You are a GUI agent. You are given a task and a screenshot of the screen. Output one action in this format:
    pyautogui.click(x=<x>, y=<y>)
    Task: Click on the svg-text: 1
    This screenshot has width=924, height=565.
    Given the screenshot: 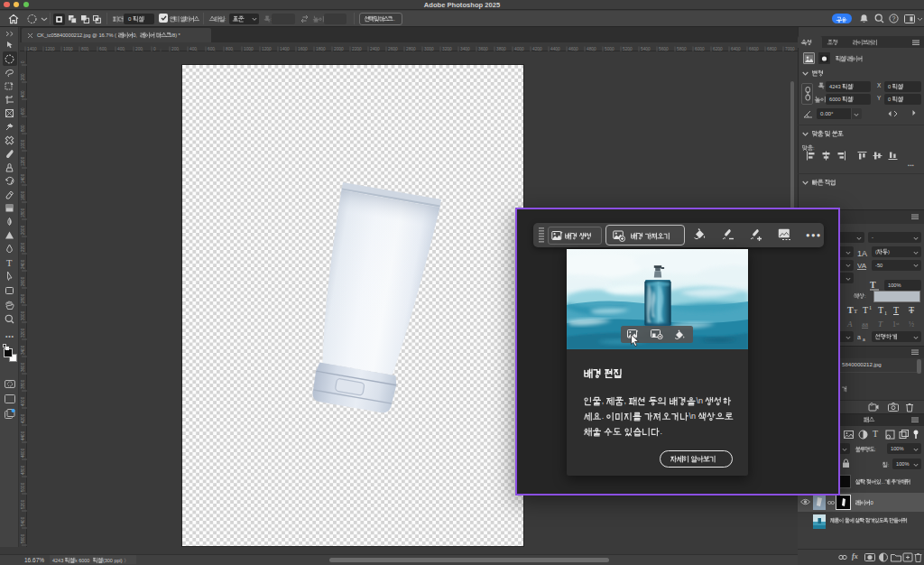 What is the action you would take?
    pyautogui.click(x=870, y=308)
    